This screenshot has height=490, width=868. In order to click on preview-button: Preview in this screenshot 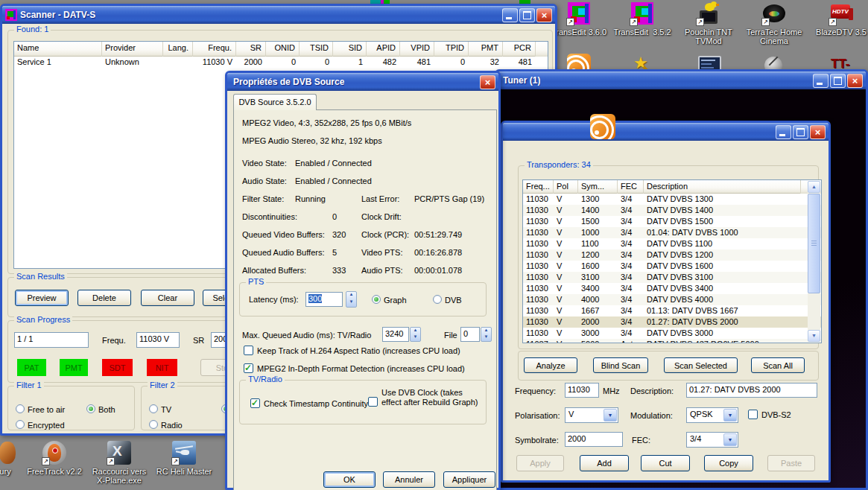, I will do `click(42, 298)`.